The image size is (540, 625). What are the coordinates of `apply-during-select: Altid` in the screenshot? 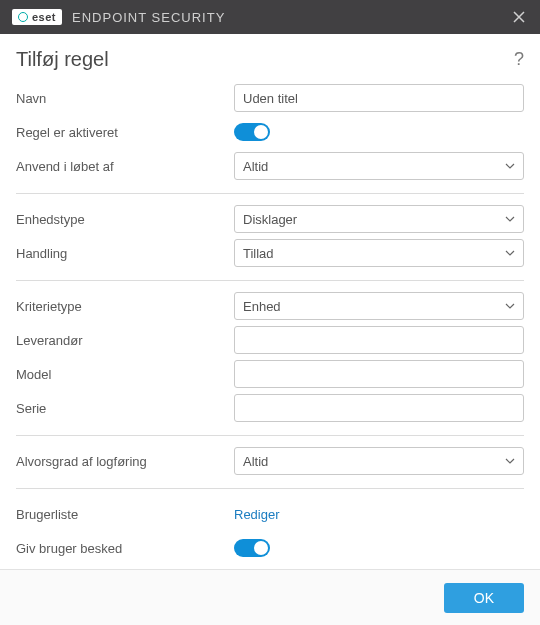 It's located at (379, 166).